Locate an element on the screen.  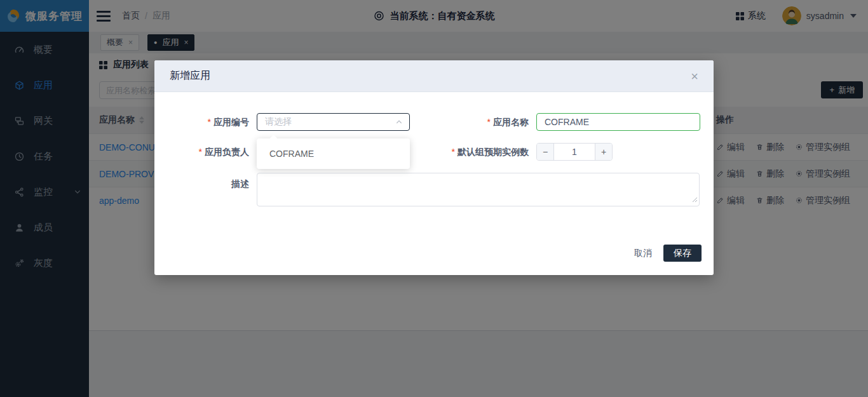
app-code-select: 请选择 is located at coordinates (333, 122).